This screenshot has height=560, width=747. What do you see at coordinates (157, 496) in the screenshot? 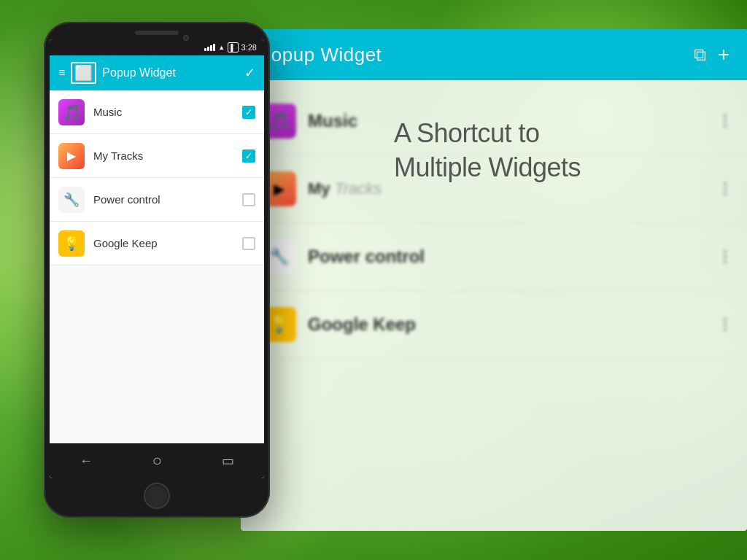
I see `phone-home-button` at bounding box center [157, 496].